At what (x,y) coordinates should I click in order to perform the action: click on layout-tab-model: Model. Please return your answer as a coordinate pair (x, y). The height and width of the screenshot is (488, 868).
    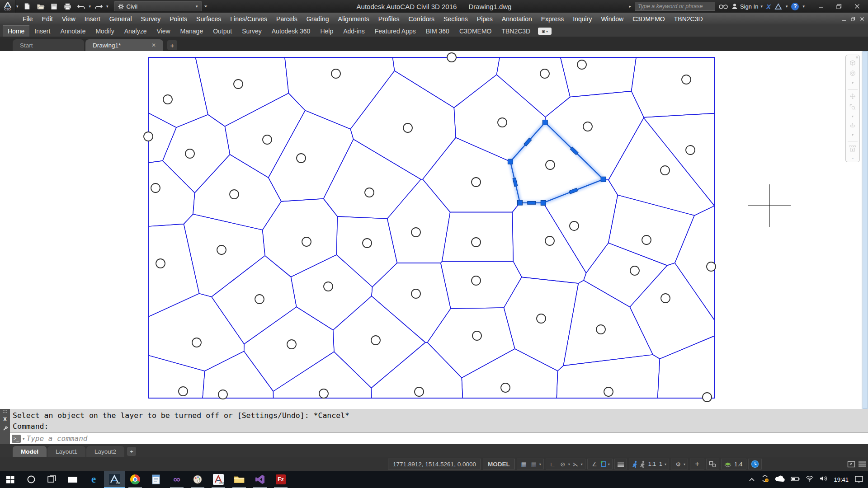
    Looking at the image, I should click on (30, 451).